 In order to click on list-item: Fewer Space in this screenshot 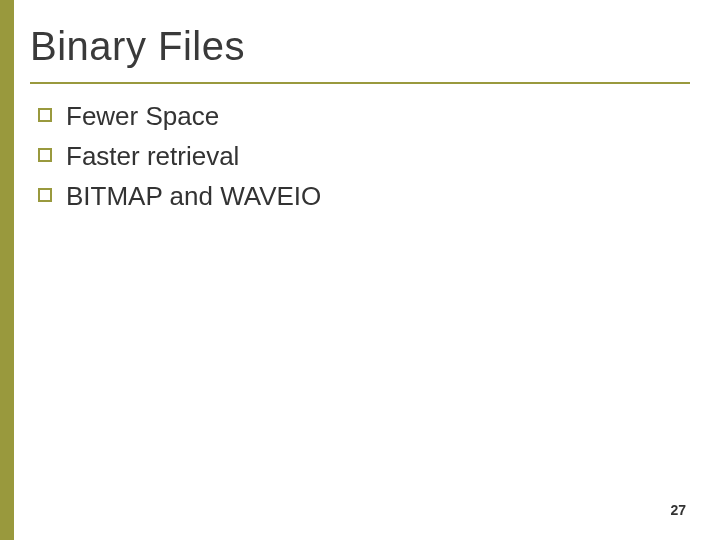, I will do `click(358, 117)`.